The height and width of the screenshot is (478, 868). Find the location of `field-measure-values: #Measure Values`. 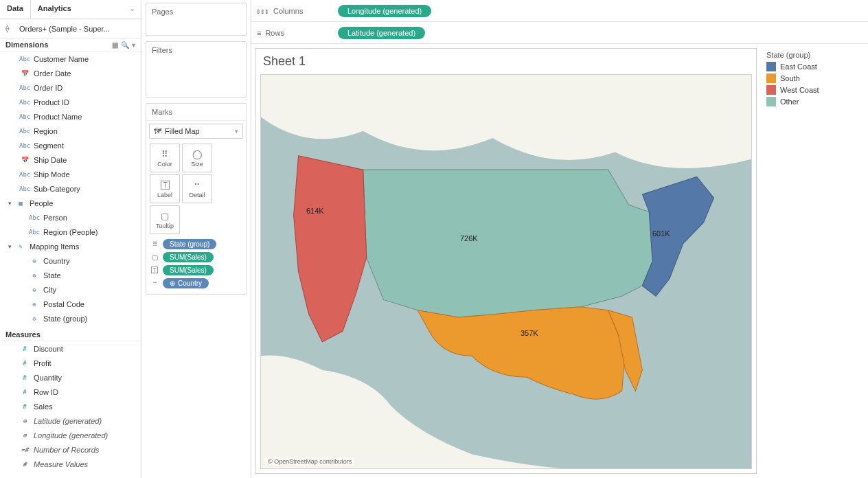

field-measure-values: #Measure Values is located at coordinates (70, 464).